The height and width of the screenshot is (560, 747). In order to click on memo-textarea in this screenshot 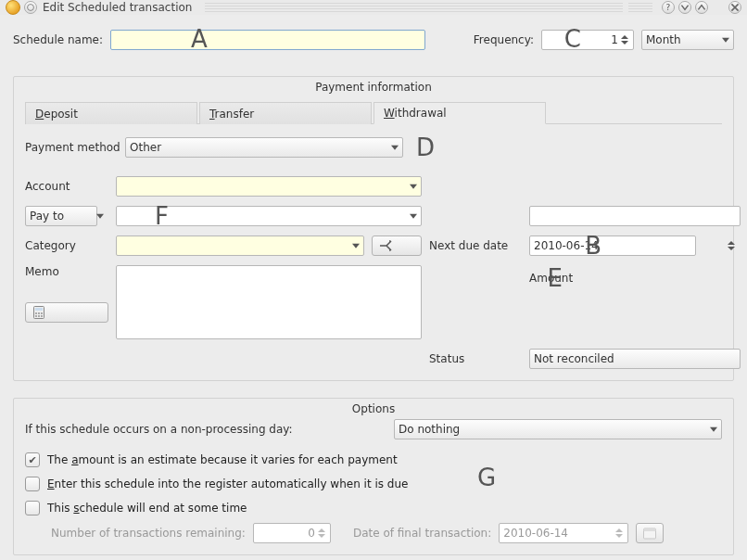, I will do `click(269, 302)`.